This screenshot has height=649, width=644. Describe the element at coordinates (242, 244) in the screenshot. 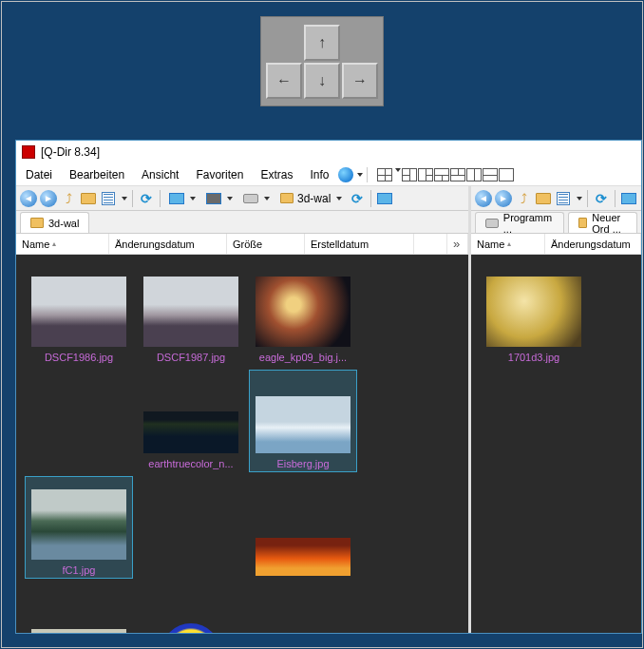

I see `left-columns: Name▴ Änderungsdatum Größe Erstelldatum …` at that location.